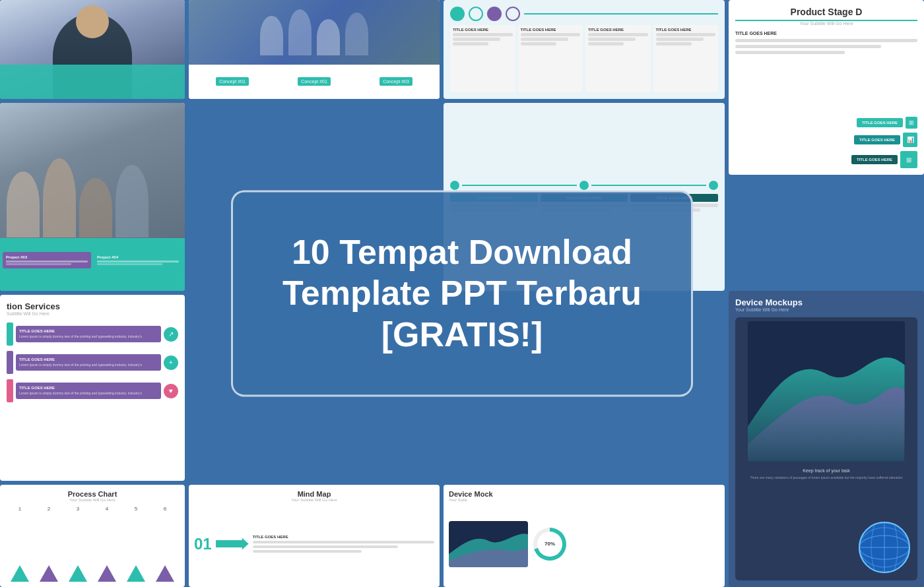  Describe the element at coordinates (92, 536) in the screenshot. I see `slide-thumb-process-chart: Process Chart Your Subtitle Will Go Here…` at that location.